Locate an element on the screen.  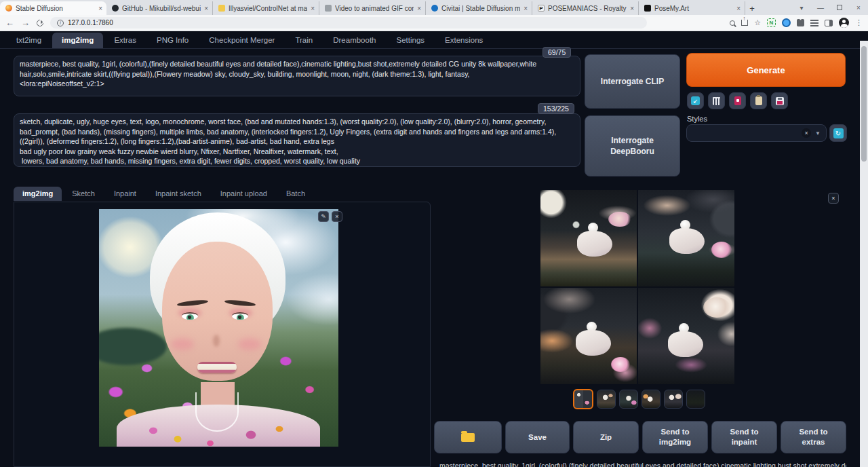
new-tab-button: + is located at coordinates (752, 8).